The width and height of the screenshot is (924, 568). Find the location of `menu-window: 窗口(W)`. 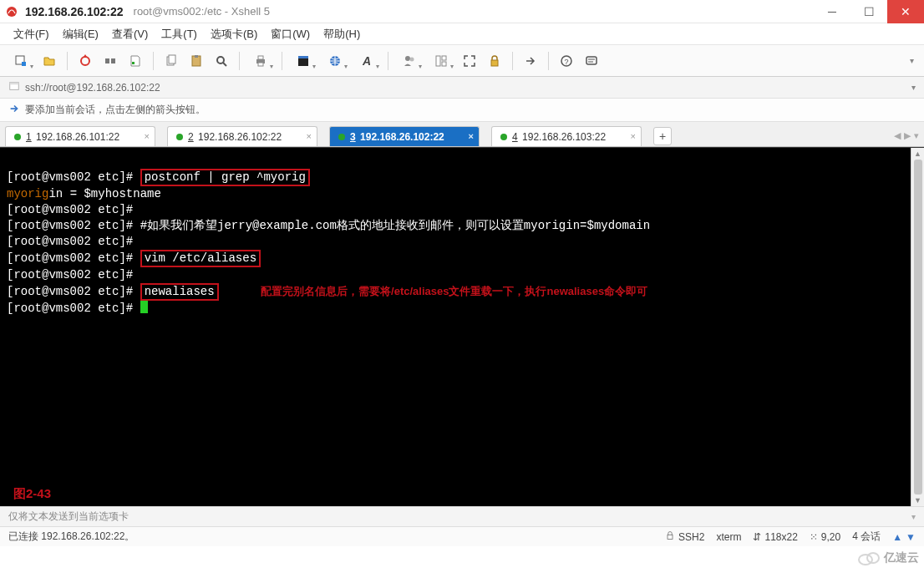

menu-window: 窗口(W) is located at coordinates (291, 34).